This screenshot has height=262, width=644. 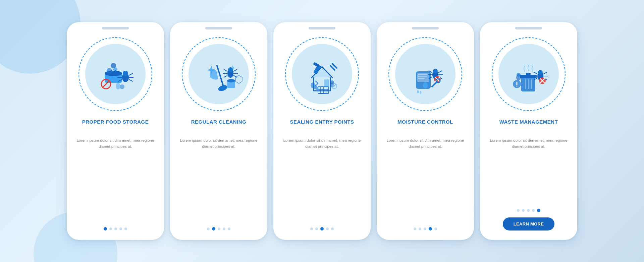 What do you see at coordinates (425, 74) in the screenshot?
I see `illustration-moisture` at bounding box center [425, 74].